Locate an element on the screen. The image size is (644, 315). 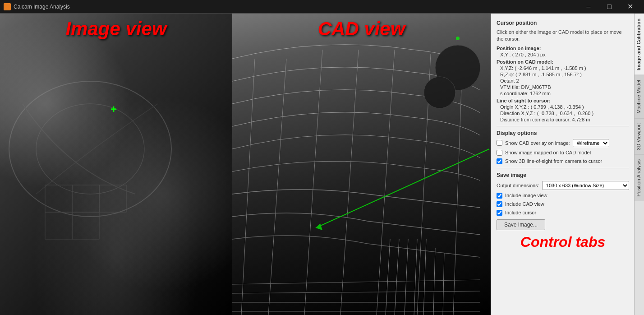
cursor-position-title: Cursor position is located at coordinates (563, 23).